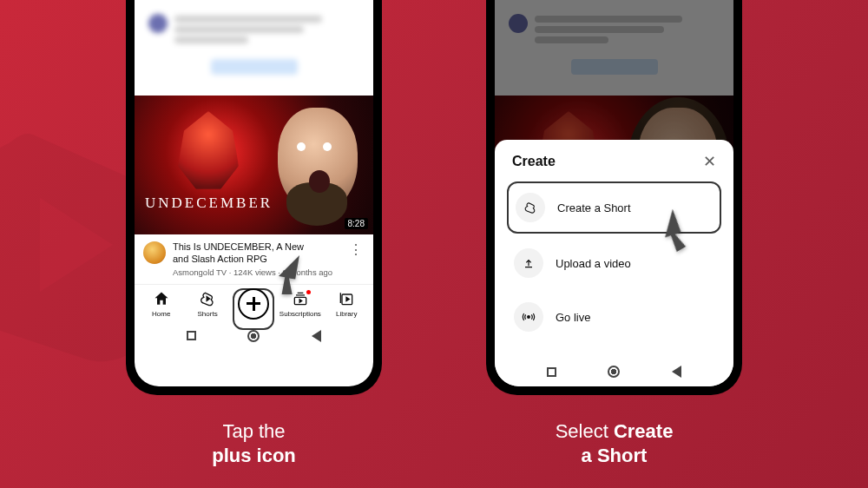 The width and height of the screenshot is (868, 488). Describe the element at coordinates (253, 304) in the screenshot. I see `nav-create` at that location.